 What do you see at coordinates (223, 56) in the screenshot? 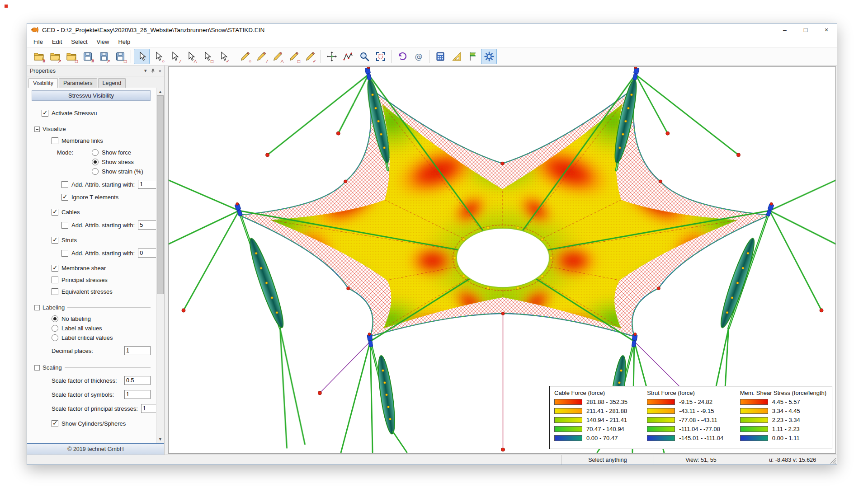
I see `select-polylines-button: ✓` at bounding box center [223, 56].